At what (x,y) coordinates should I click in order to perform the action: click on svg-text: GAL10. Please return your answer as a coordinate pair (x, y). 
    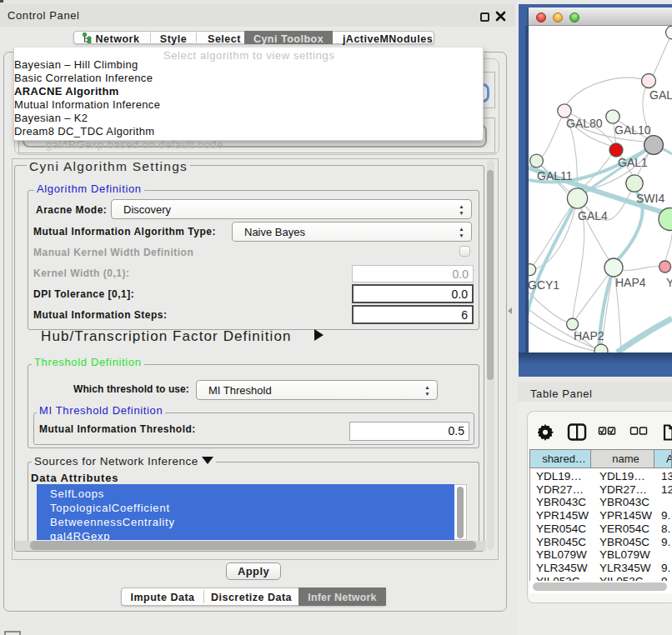
    Looking at the image, I should click on (633, 130).